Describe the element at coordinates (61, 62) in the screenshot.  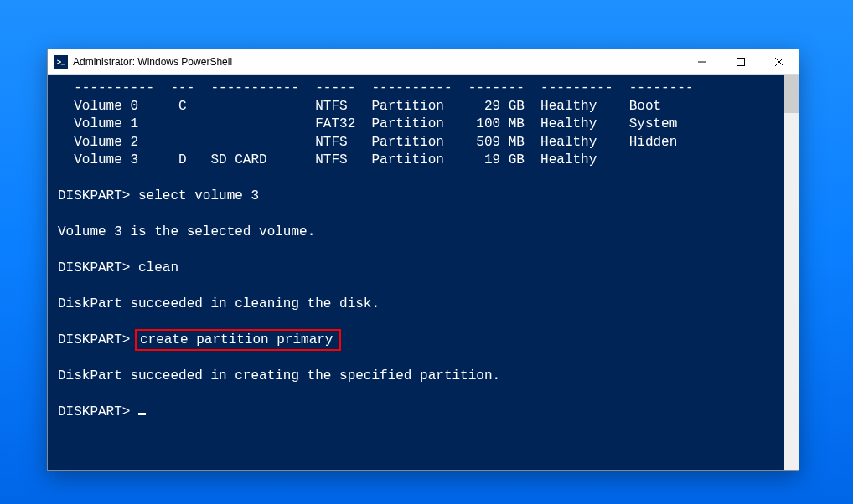
I see `powershell-icon: >_` at that location.